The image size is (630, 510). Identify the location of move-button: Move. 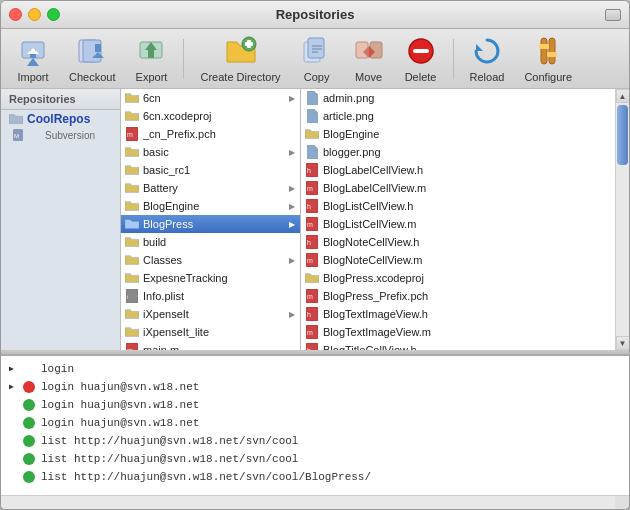
(369, 59).